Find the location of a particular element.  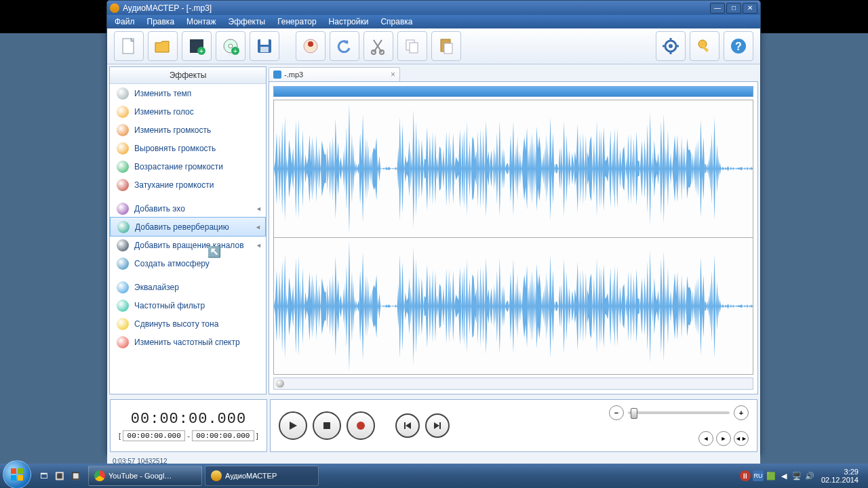

effect-item: Выровнять громкость is located at coordinates (188, 148).